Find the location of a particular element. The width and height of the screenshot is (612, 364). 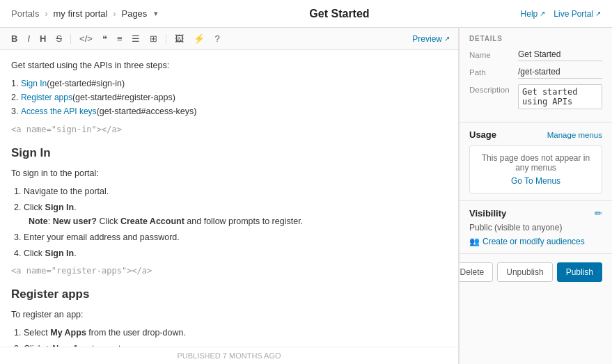

page-title: Get Started is located at coordinates (339, 14).